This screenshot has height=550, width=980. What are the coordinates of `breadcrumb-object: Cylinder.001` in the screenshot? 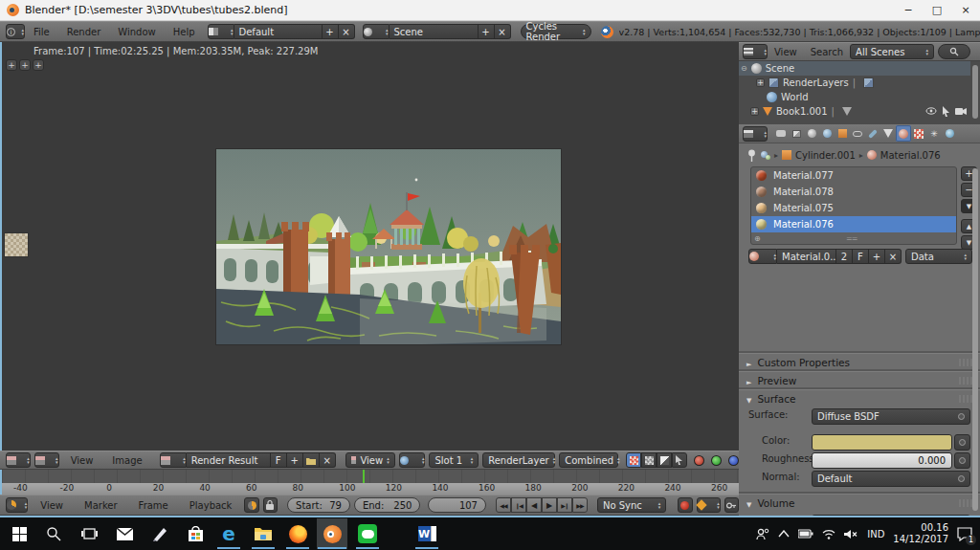 It's located at (825, 155).